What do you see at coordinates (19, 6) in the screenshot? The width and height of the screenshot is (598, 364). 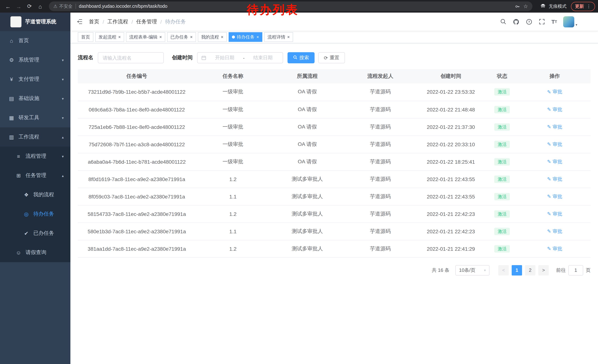 I see `forward-icon: →` at bounding box center [19, 6].